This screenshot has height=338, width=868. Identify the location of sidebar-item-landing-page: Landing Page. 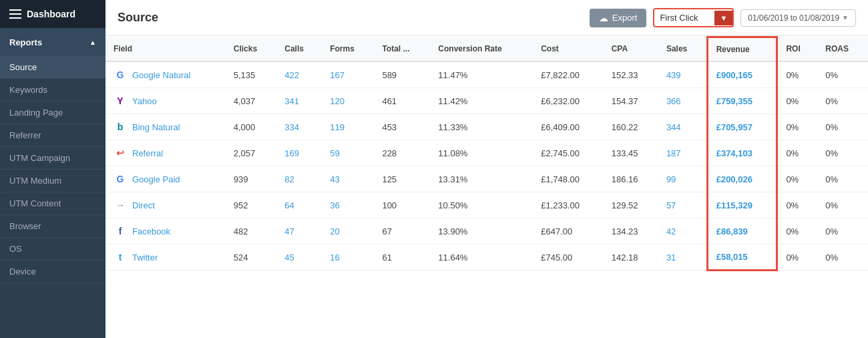
(53, 113).